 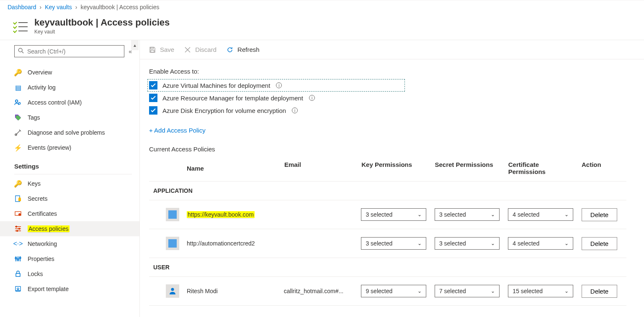 I want to click on discard-button: Discard, so click(x=200, y=49).